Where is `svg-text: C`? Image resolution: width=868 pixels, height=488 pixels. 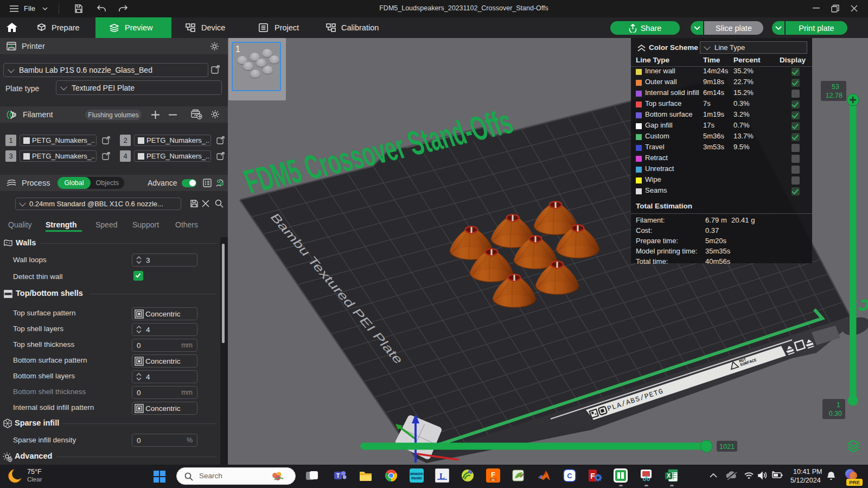 svg-text: C is located at coordinates (570, 476).